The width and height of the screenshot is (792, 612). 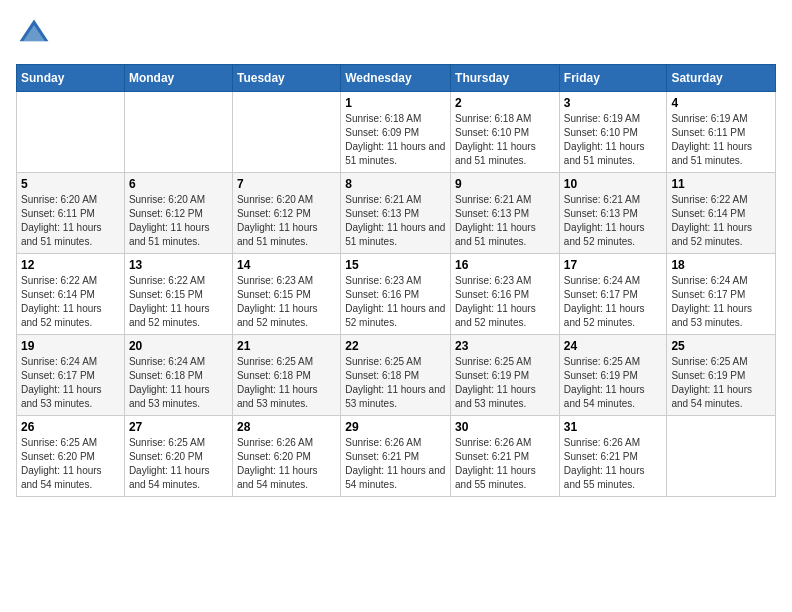 I want to click on day-number: 17, so click(x=614, y=265).